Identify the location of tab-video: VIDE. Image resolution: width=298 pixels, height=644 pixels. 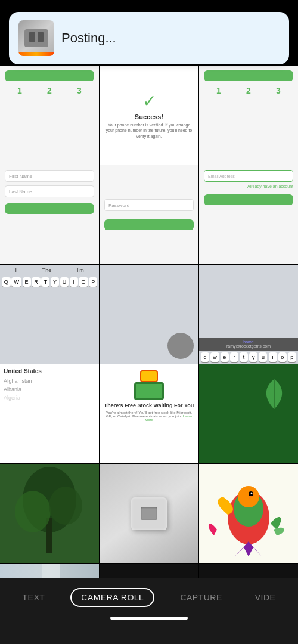
(266, 597).